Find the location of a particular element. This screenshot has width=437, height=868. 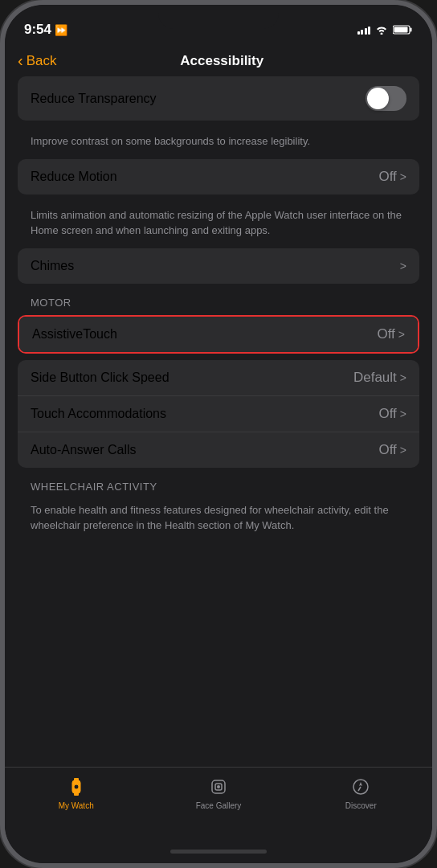

side-button-speed-label: Side Button Click Speed is located at coordinates (100, 378).